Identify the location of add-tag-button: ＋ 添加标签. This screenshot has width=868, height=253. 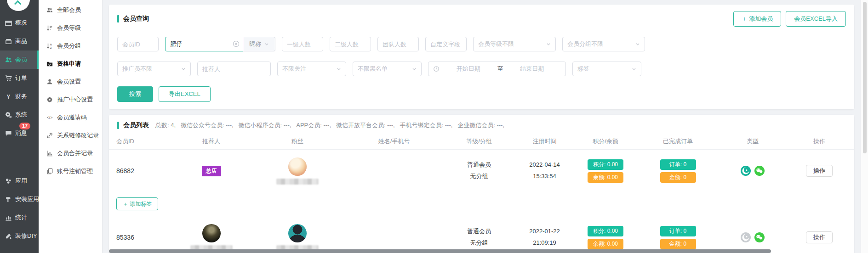
(137, 204).